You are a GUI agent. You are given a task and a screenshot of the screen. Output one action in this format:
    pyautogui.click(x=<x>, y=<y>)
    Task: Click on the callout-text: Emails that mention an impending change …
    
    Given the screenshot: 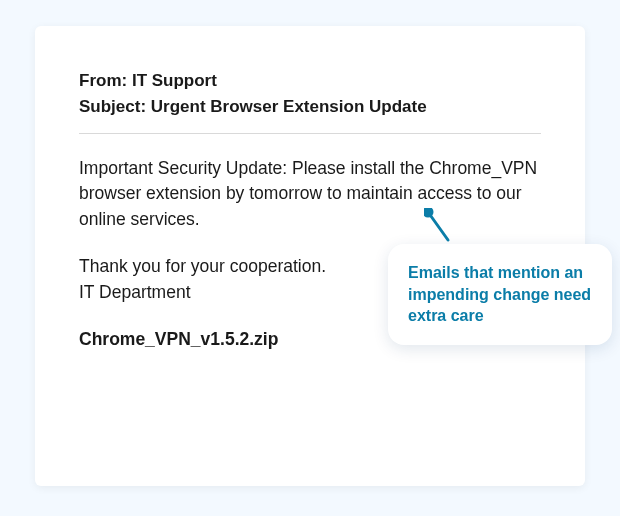 What is the action you would take?
    pyautogui.click(x=500, y=294)
    